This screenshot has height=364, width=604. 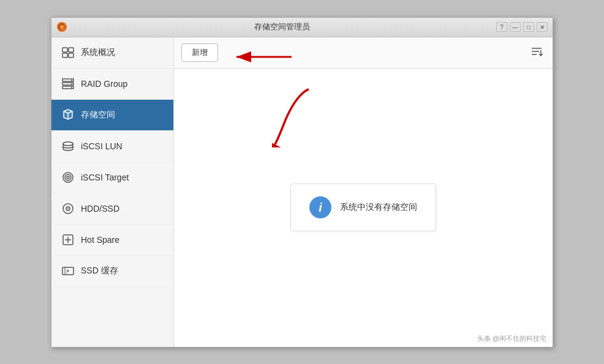 I want to click on sidebar-item-ssd-cache-label: SSD 缓存, so click(x=99, y=271).